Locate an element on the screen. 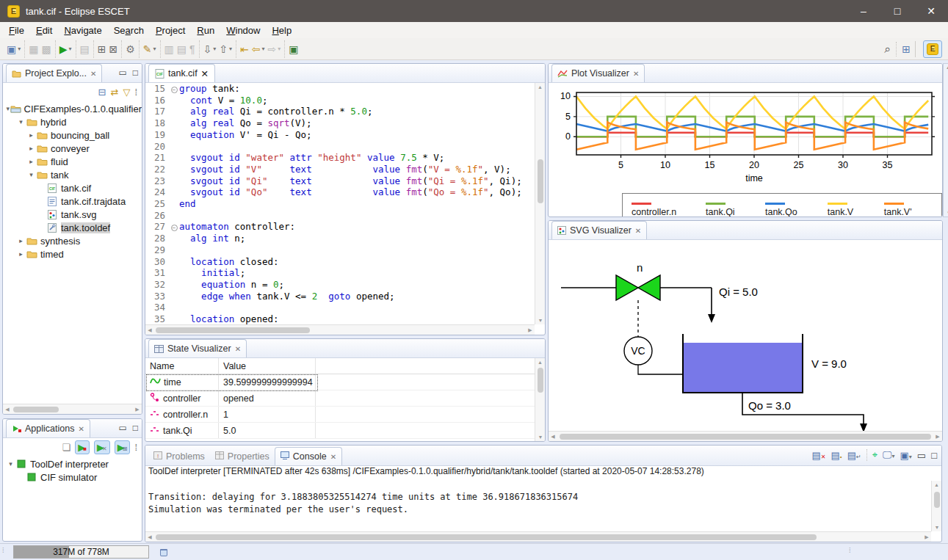  next-annotation-button: ⇩▾ is located at coordinates (210, 49).